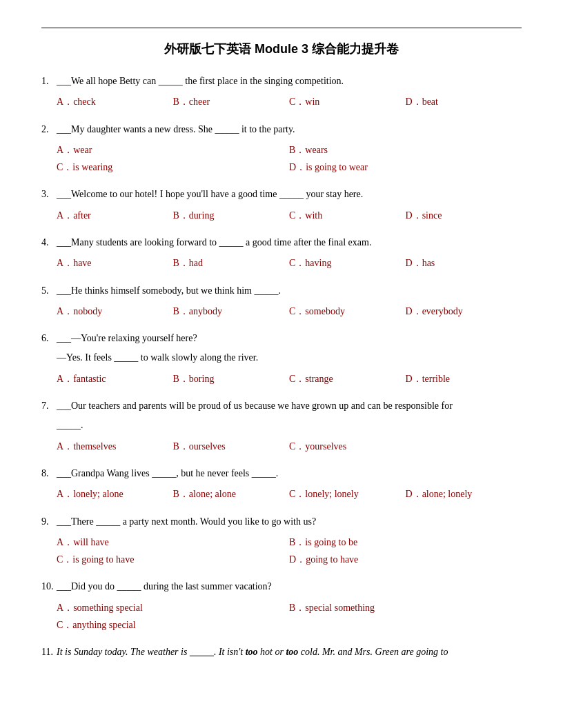 This screenshot has height=728, width=563. What do you see at coordinates (282, 130) in the screenshot?
I see `question-line: 2.___My daughter wants a new dress. She …` at bounding box center [282, 130].